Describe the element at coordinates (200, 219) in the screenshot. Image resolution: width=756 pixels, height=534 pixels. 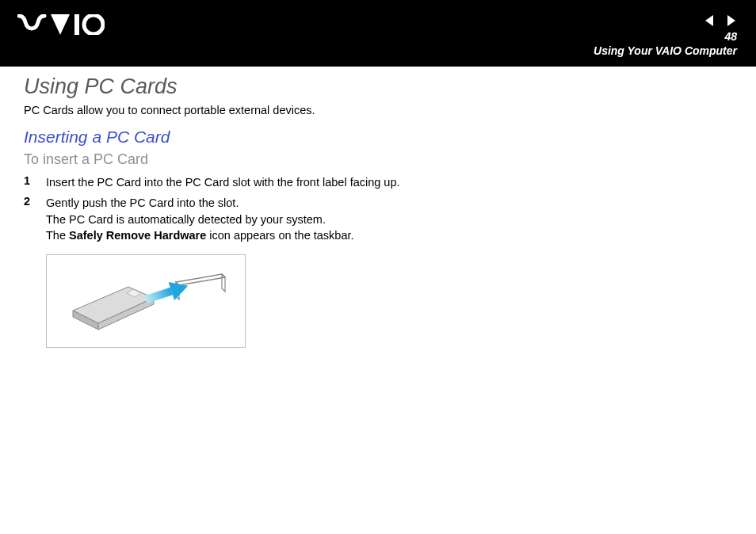
I see `step-text: Gently push the PC Card into the slot. T…` at that location.